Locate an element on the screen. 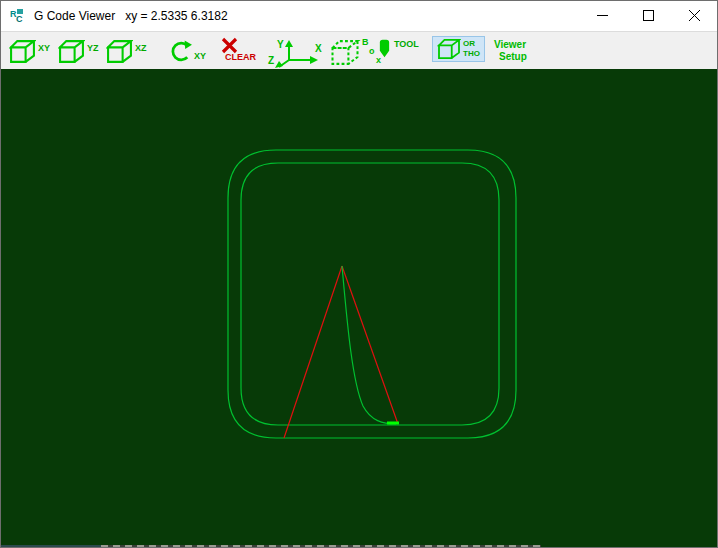 Image resolution: width=718 pixels, height=548 pixels. view-xz-label: XZ is located at coordinates (141, 53).